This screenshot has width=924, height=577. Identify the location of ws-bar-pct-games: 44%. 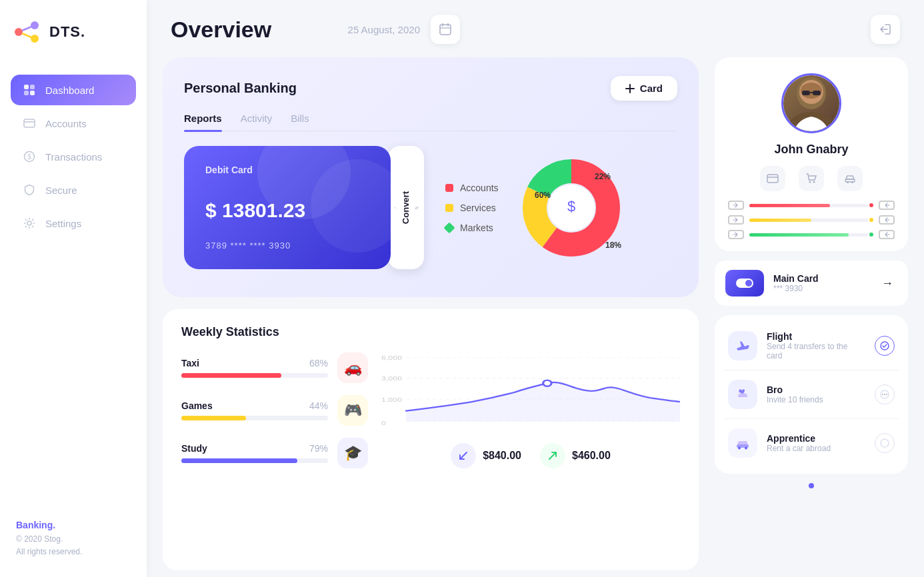
(319, 406).